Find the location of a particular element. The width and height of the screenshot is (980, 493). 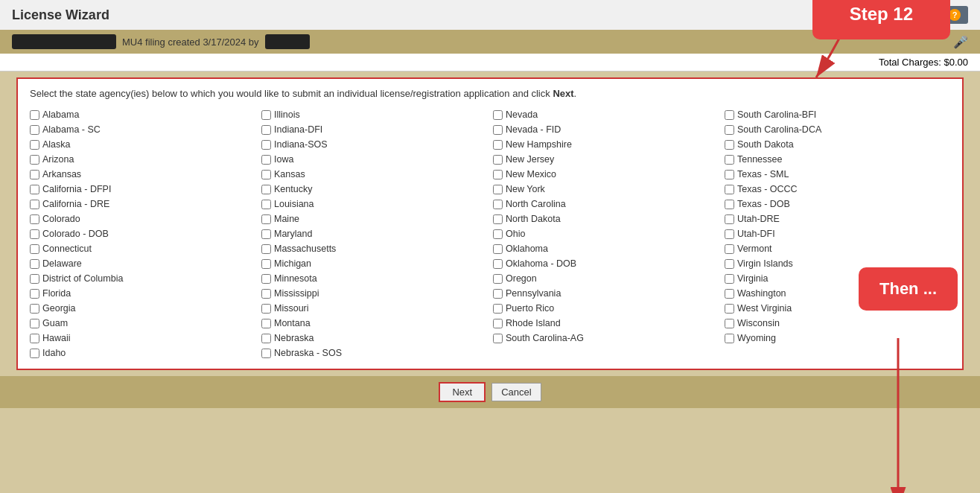

state-label: Alabama is located at coordinates (61, 115).